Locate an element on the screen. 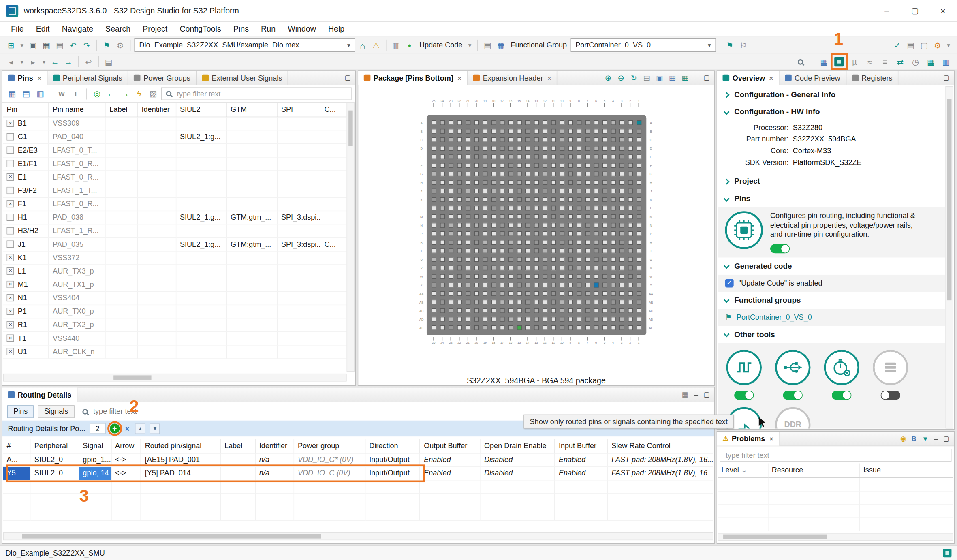 The width and height of the screenshot is (957, 560). routing-column-header-12: Slew Rate Control is located at coordinates (660, 446).